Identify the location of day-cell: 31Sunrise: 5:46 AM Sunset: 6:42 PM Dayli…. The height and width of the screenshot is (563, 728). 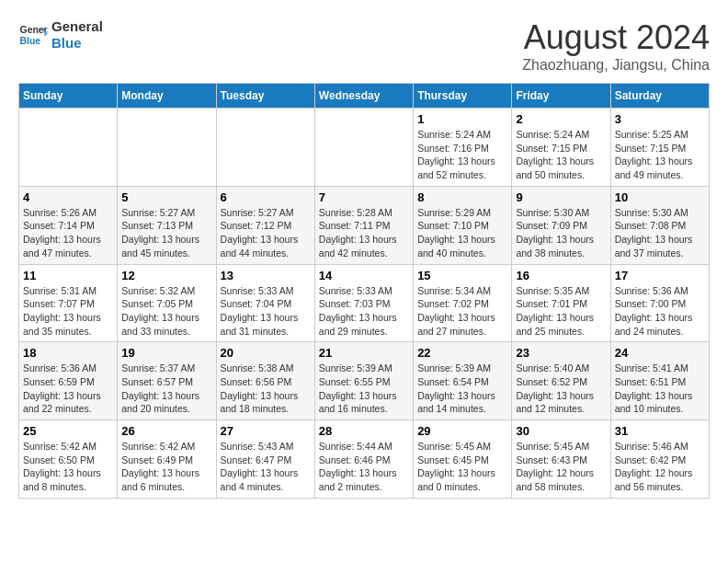
(660, 460).